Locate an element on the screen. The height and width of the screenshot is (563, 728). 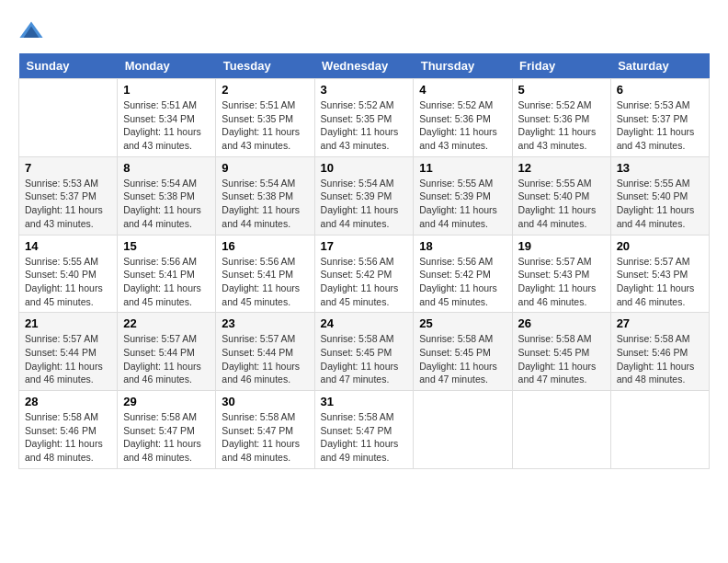
day-number: 28 is located at coordinates (68, 401).